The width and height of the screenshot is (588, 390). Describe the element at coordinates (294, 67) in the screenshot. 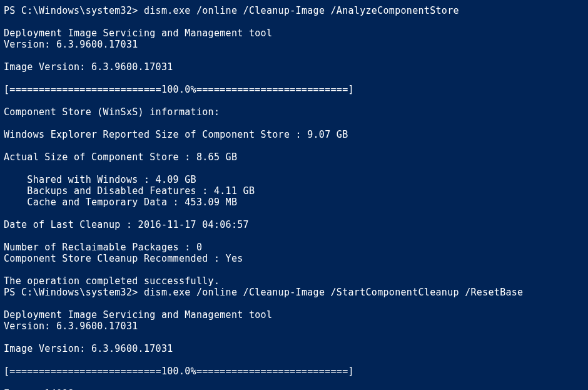

I see `image-version-1: Image Version: 6.3.9600.17031` at that location.